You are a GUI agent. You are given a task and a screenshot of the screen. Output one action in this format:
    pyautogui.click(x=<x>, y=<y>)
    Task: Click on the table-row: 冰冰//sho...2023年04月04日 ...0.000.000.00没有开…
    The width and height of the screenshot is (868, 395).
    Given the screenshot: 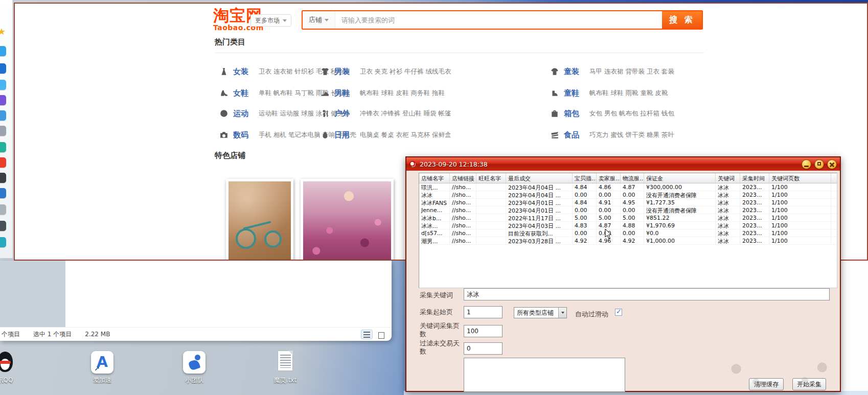 What is the action you would take?
    pyautogui.click(x=628, y=195)
    